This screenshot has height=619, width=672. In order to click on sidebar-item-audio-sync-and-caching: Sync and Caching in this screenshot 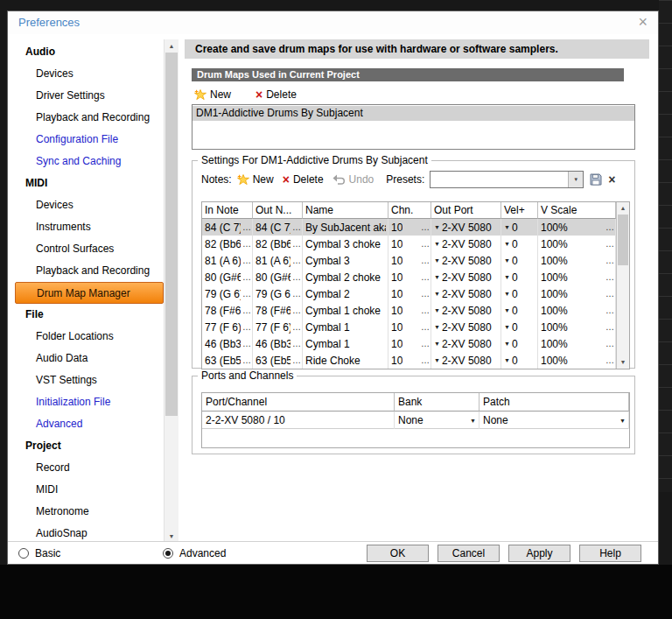, I will do `click(89, 161)`.